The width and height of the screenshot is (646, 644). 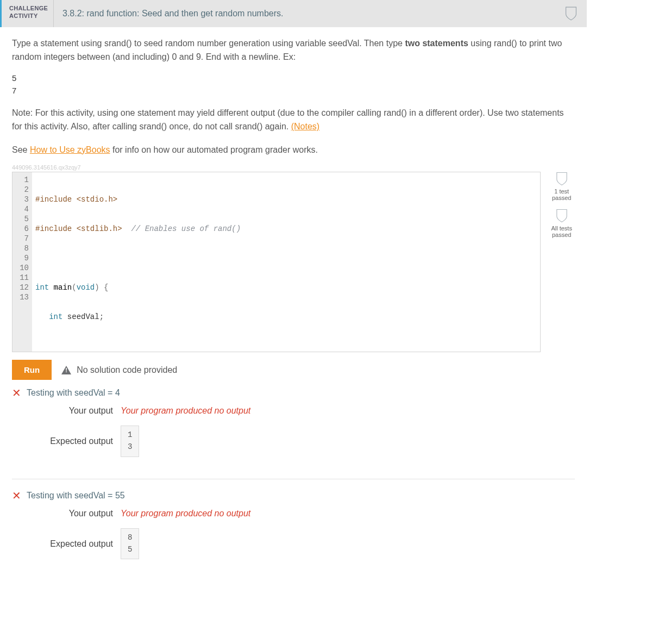 I want to click on no-solution-warning: No solution code provided, so click(x=120, y=370).